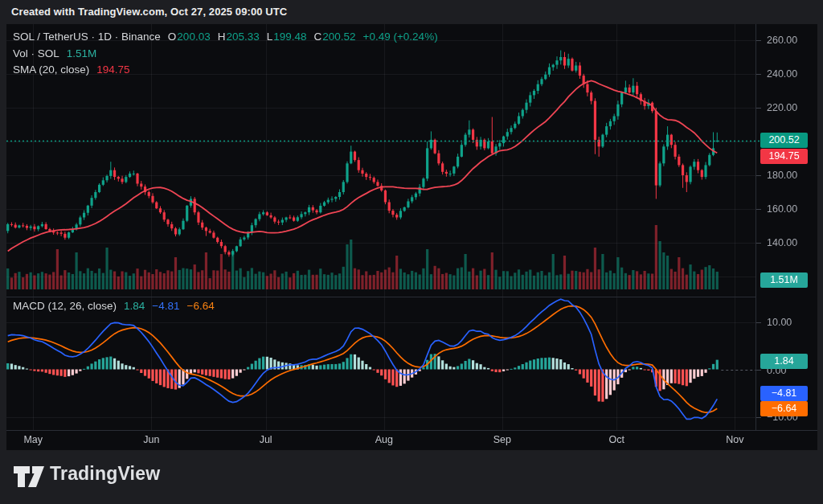  What do you see at coordinates (616, 440) in the screenshot?
I see `time-axis-month-label: Oct` at bounding box center [616, 440].